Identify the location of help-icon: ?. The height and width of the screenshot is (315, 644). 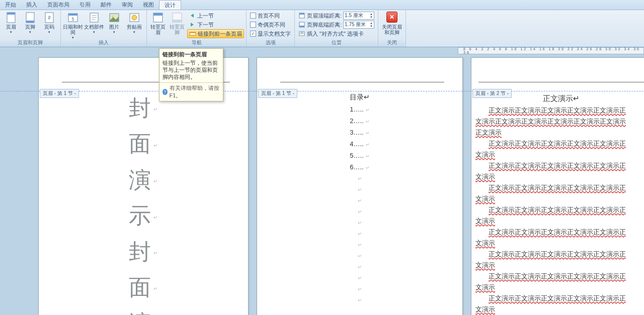
(165, 92).